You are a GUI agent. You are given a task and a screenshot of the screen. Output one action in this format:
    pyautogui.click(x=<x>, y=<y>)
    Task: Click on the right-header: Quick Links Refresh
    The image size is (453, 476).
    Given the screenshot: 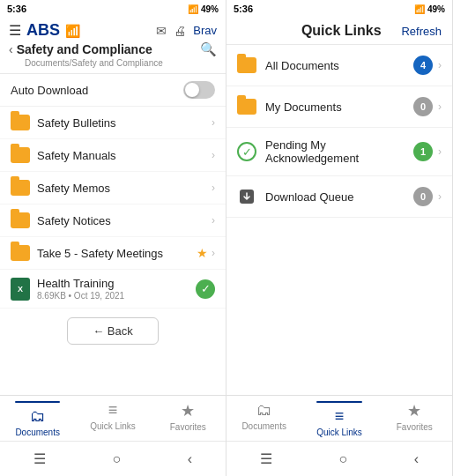 What is the action you would take?
    pyautogui.click(x=339, y=32)
    